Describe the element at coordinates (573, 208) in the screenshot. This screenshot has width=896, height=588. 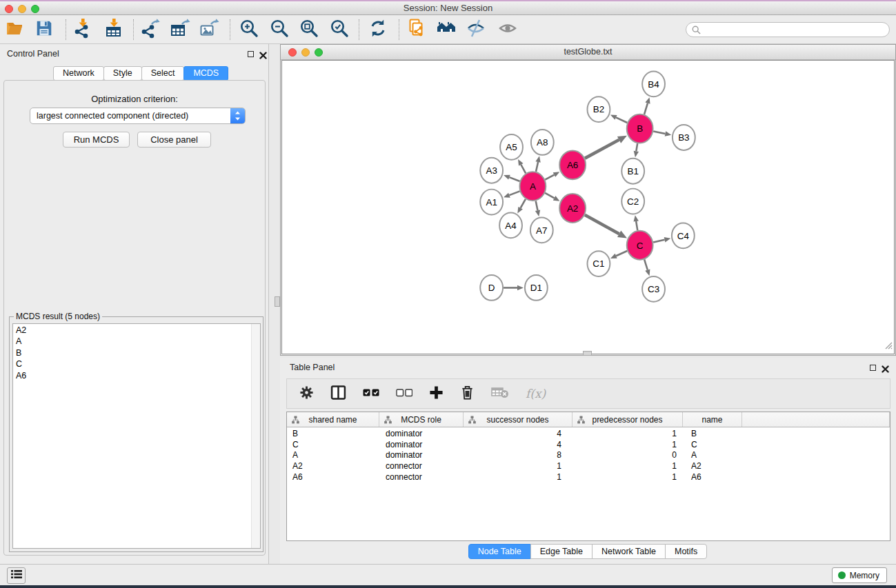
I see `node-A2: A2` at that location.